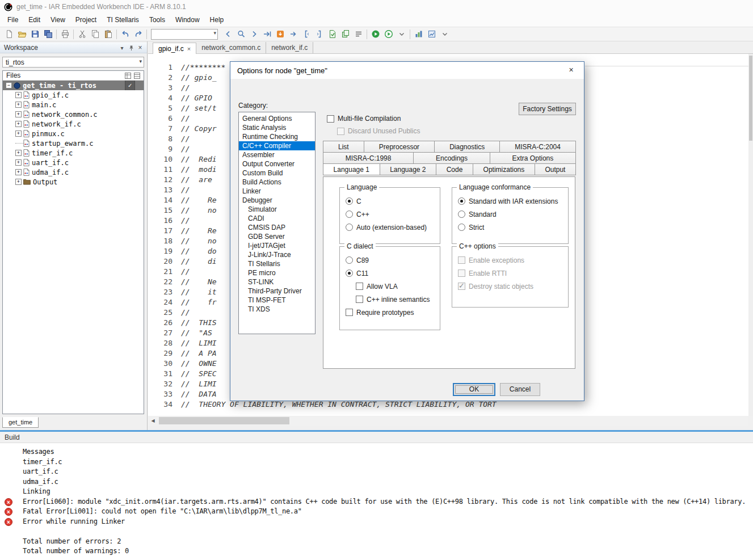  Describe the element at coordinates (377, 512) in the screenshot. I see `build-message-row: ×Fatal Error[Li001]: could not open file…` at that location.